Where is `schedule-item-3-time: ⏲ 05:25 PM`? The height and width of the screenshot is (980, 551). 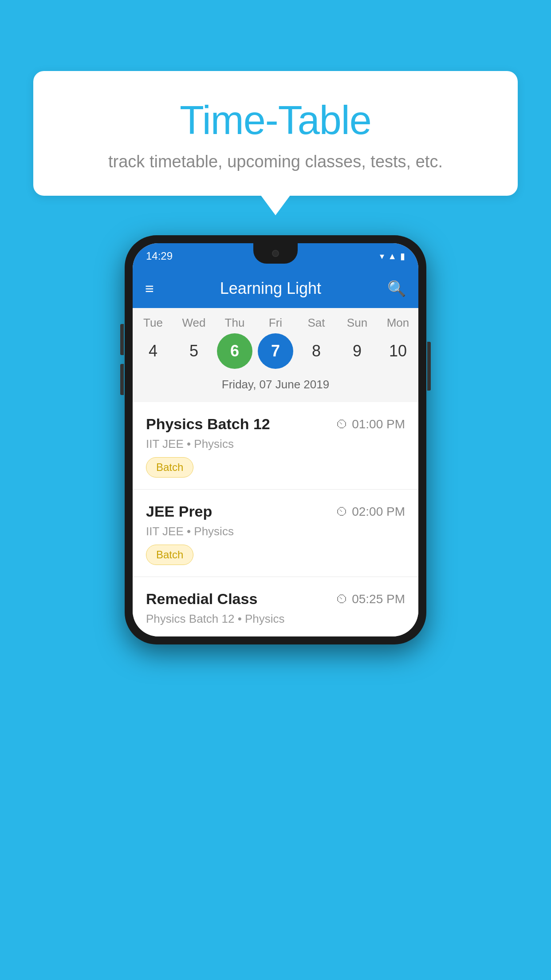
schedule-item-3-time: ⏲ 05:25 PM is located at coordinates (370, 599).